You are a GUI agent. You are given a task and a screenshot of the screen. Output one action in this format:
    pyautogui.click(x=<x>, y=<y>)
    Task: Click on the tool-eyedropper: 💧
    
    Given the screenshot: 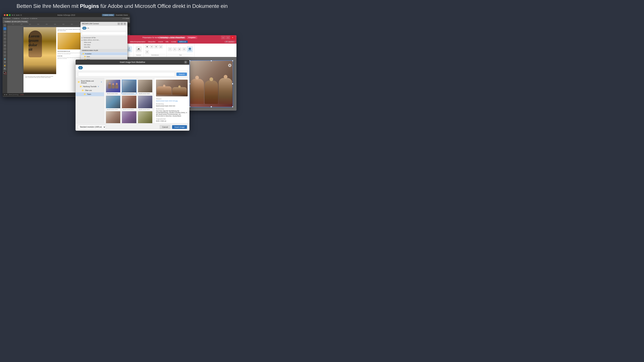 What is the action you would take?
    pyautogui.click(x=5, y=59)
    